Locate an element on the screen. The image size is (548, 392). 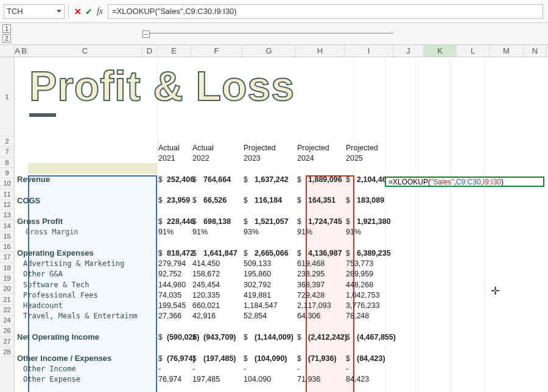
cell-value: 84,423 is located at coordinates (370, 380).